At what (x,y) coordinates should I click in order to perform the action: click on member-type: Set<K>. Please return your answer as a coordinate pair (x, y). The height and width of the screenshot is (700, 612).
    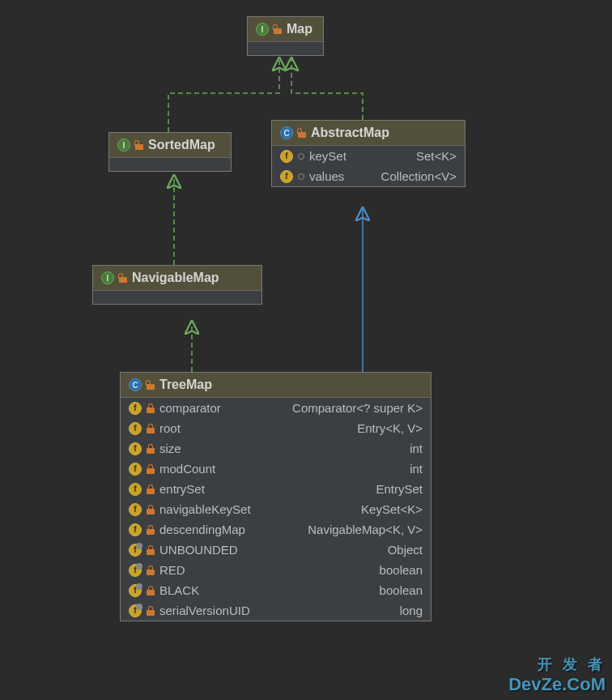
    Looking at the image, I should click on (436, 156).